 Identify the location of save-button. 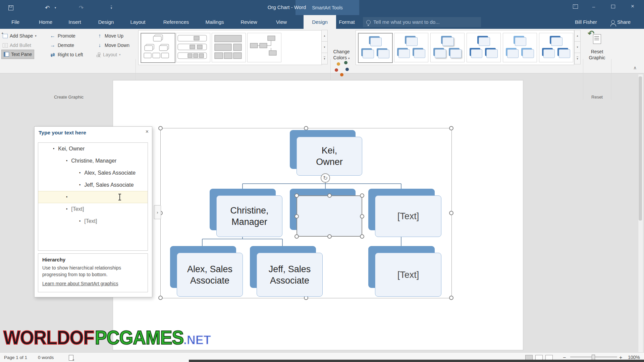
(11, 8).